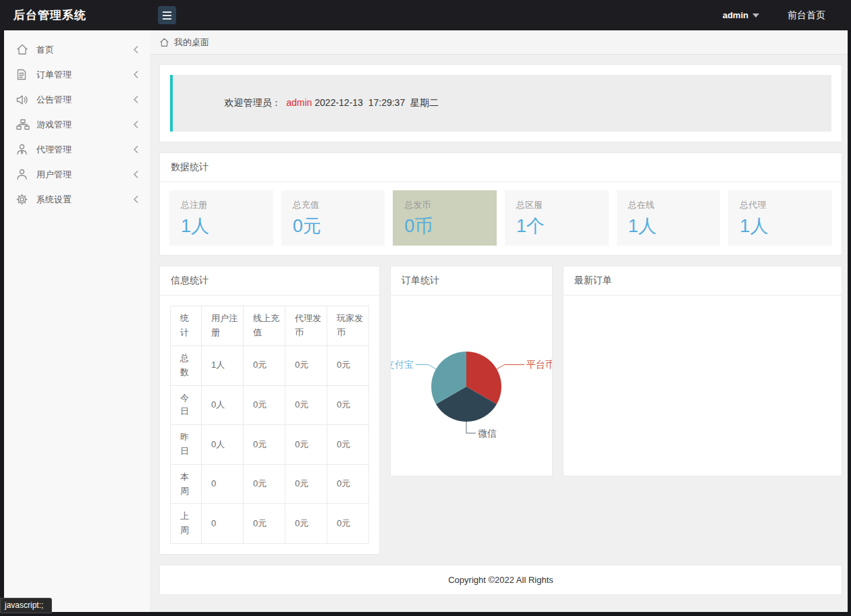  Describe the element at coordinates (471, 428) in the screenshot. I see `pie-leader-wechat` at that location.